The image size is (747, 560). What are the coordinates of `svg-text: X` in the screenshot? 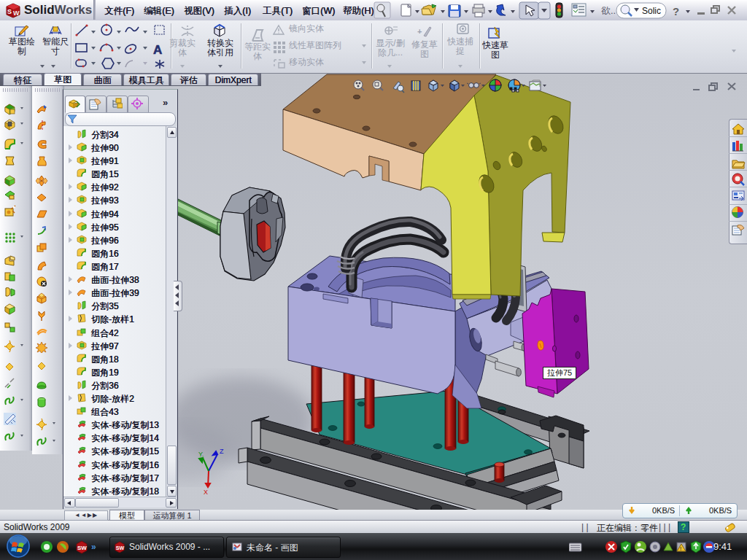 It's located at (206, 492).